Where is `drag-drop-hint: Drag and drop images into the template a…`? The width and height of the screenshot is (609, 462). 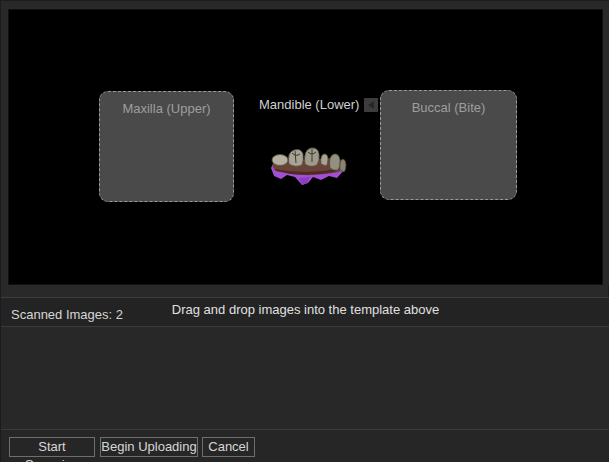
drag-drop-hint: Drag and drop images into the template a… is located at coordinates (306, 310).